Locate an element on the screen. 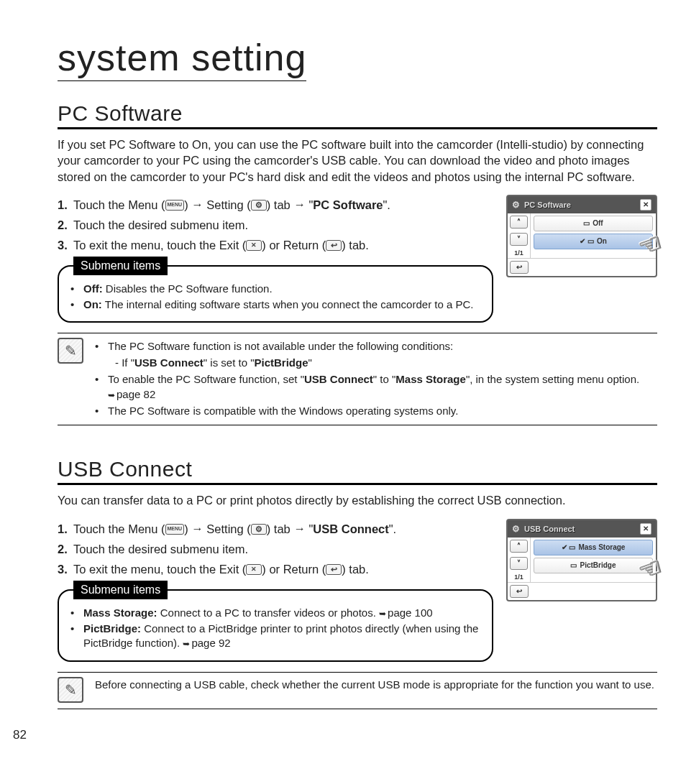  note-item: •To enable the PC Software function, set… is located at coordinates (376, 387).